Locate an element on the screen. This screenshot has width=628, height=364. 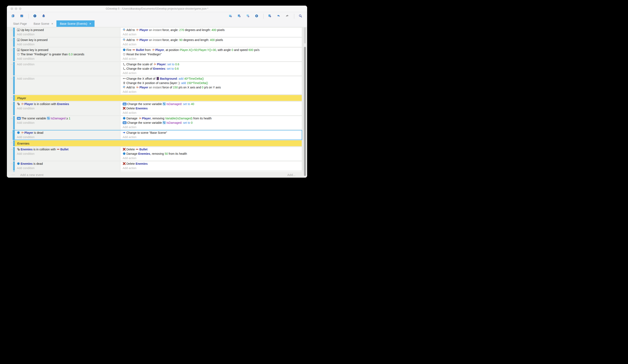
action-line: Change to scene "Base Scene" is located at coordinates (211, 133).